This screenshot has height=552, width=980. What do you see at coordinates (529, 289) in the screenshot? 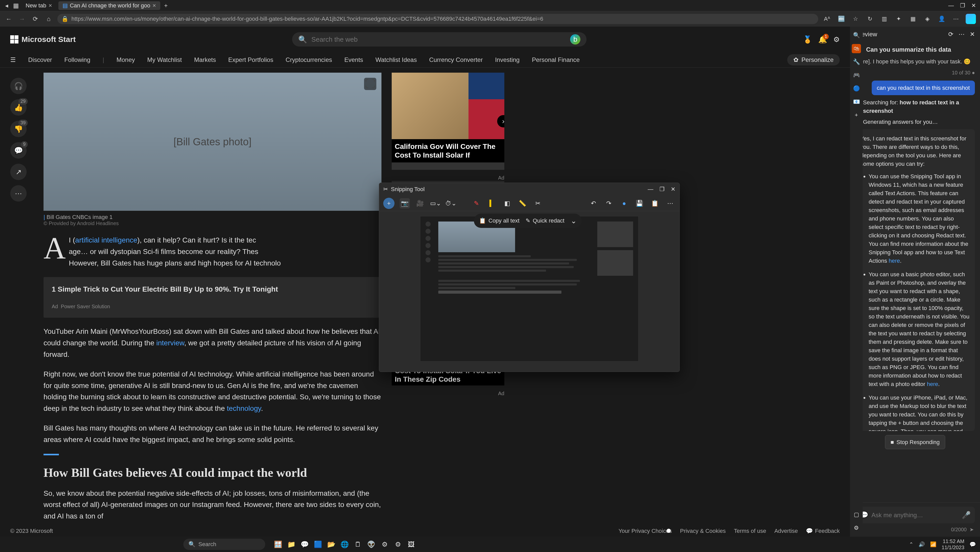
I see `snip-canvas` at bounding box center [529, 289].